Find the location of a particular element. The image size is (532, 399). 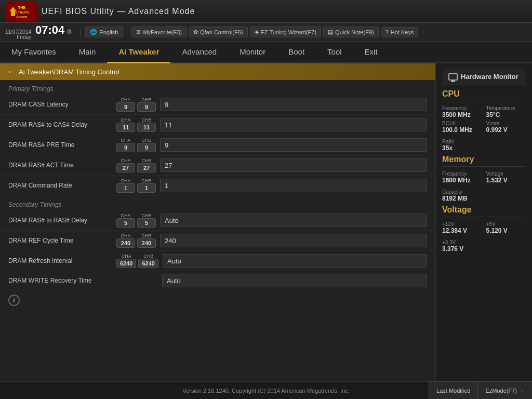

hw-monitor-content: CPU Frequency 3500 MHz Temperature 35°C … is located at coordinates (484, 172).